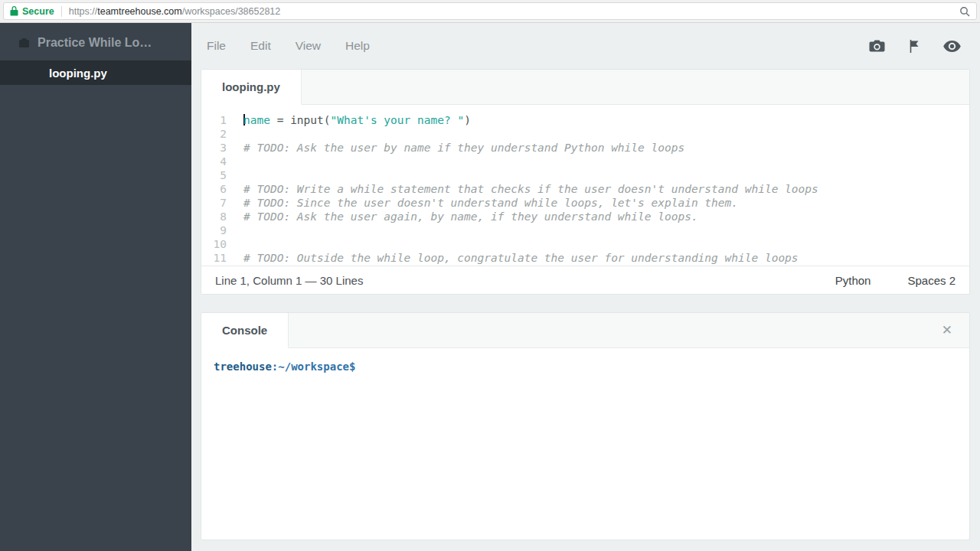 This screenshot has width=980, height=551. I want to click on line-number: 5, so click(214, 175).